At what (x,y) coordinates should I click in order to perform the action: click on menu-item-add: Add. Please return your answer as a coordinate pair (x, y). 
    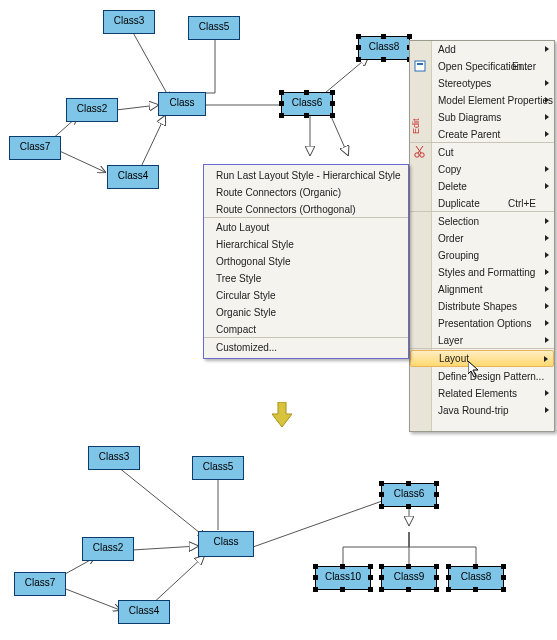
    Looking at the image, I should click on (482, 50).